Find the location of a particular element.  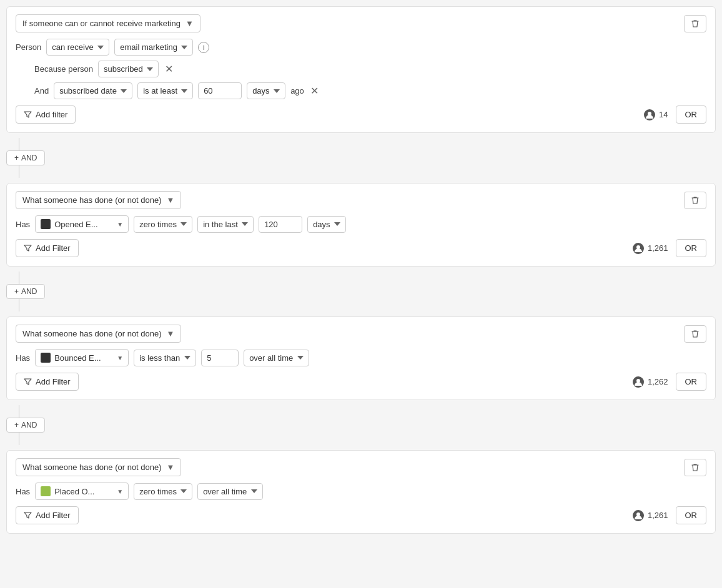

block1-add-filter-button: Add filter is located at coordinates (46, 115).